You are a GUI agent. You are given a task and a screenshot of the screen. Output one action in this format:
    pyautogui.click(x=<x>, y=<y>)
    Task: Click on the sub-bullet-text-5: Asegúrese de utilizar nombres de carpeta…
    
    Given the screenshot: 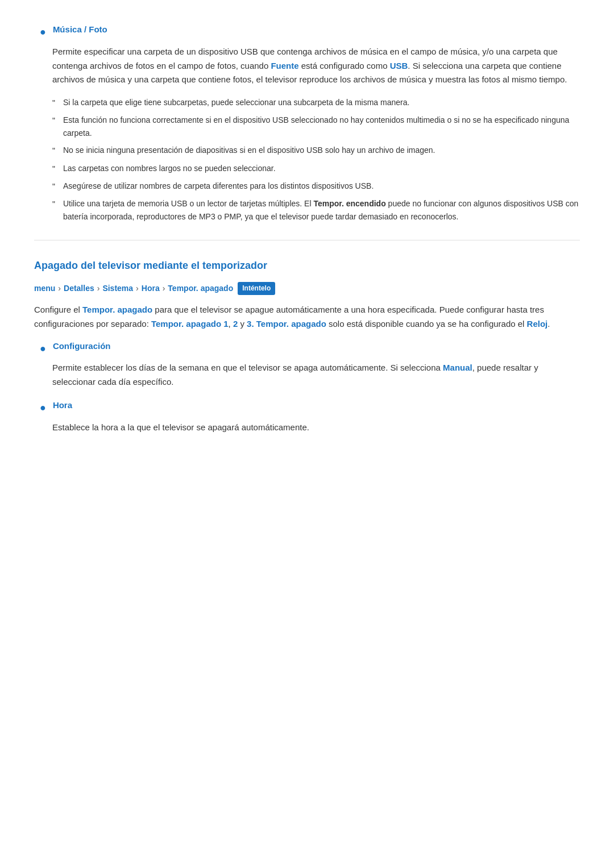 What is the action you would take?
    pyautogui.click(x=218, y=186)
    